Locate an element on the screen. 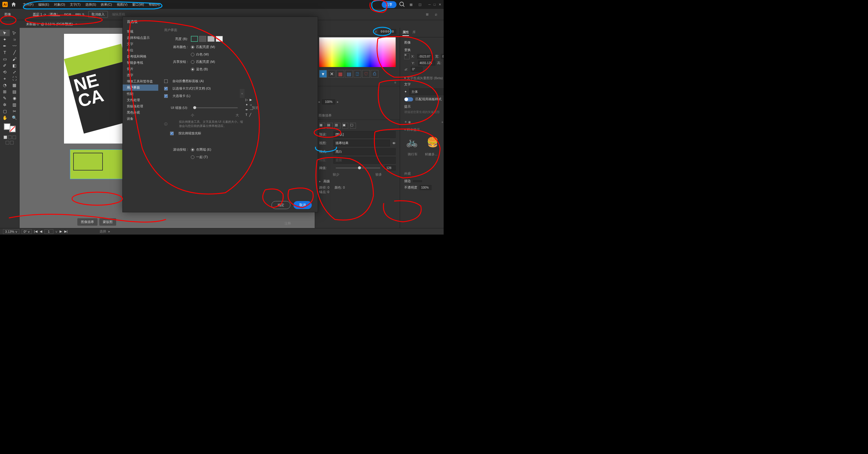  menu-help: 帮助(H) is located at coordinates (154, 5).